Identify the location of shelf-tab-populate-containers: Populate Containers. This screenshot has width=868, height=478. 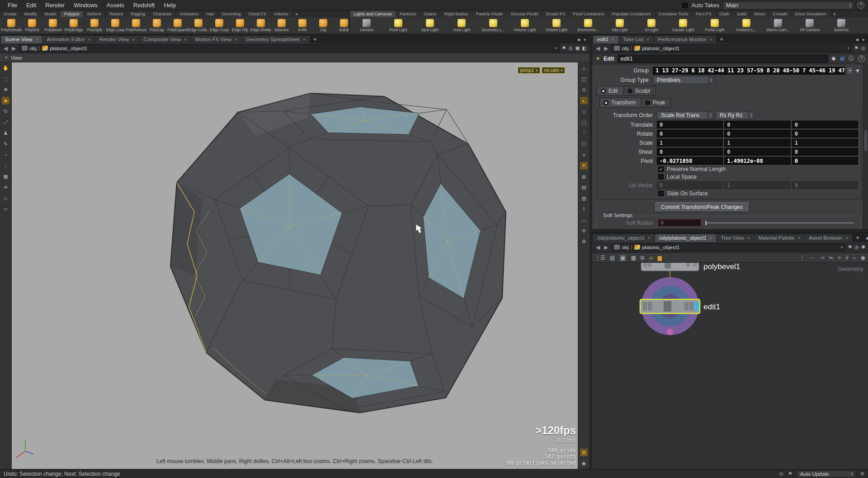
(632, 14).